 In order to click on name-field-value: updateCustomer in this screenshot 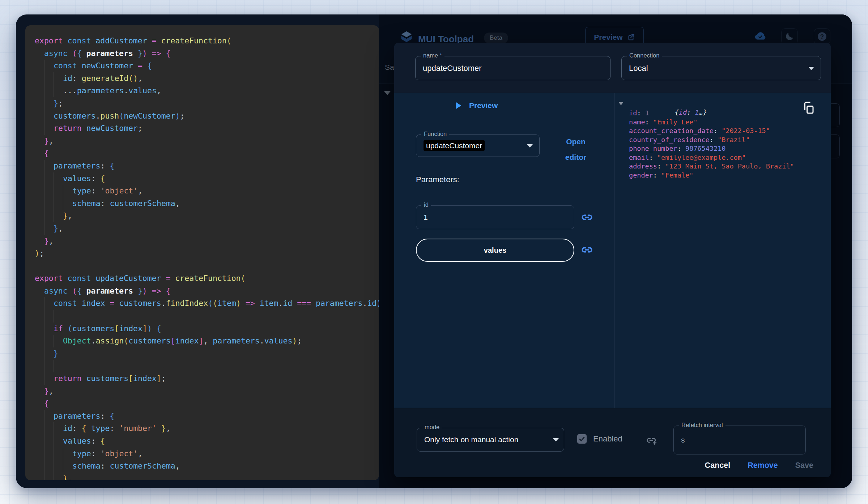, I will do `click(452, 68)`.